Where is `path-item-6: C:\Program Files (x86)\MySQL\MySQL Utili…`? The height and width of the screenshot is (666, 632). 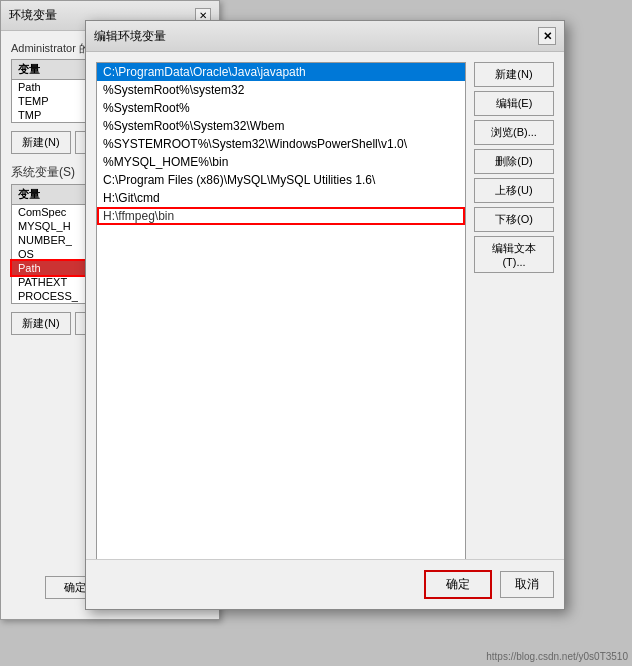 path-item-6: C:\Program Files (x86)\MySQL\MySQL Utili… is located at coordinates (281, 180).